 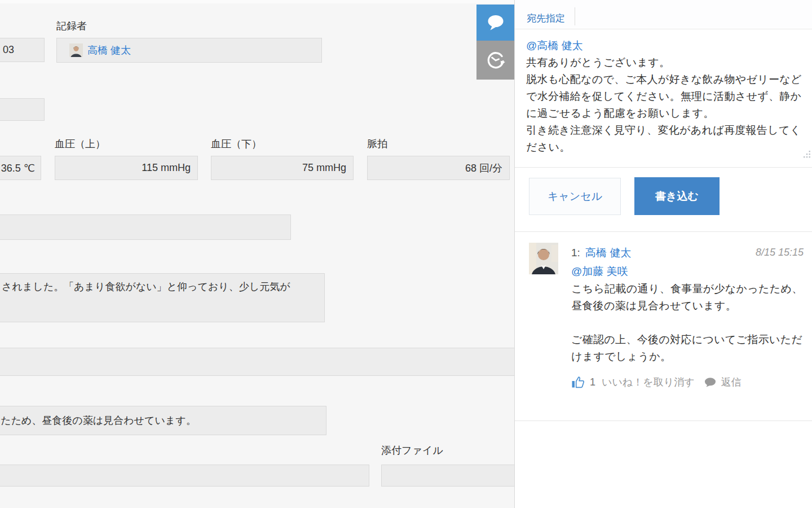 I want to click on temperature-value: 36.5 ℃, so click(x=18, y=168).